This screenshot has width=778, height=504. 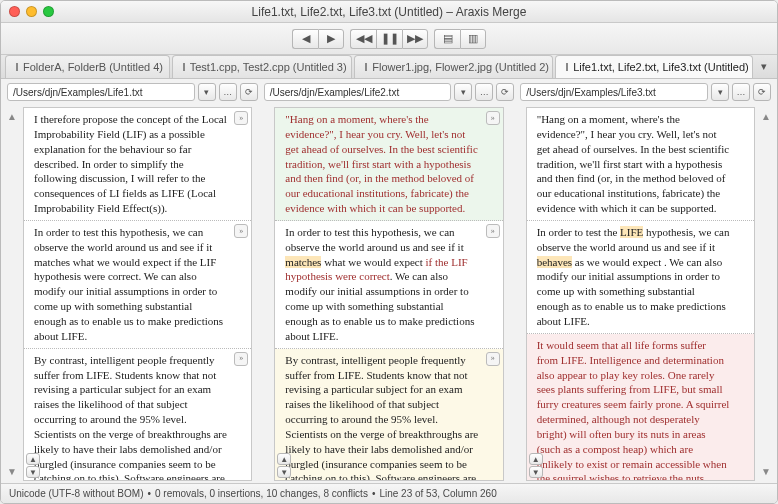 What do you see at coordinates (460, 39) in the screenshot?
I see `layout-group: ▤ ▥` at bounding box center [460, 39].